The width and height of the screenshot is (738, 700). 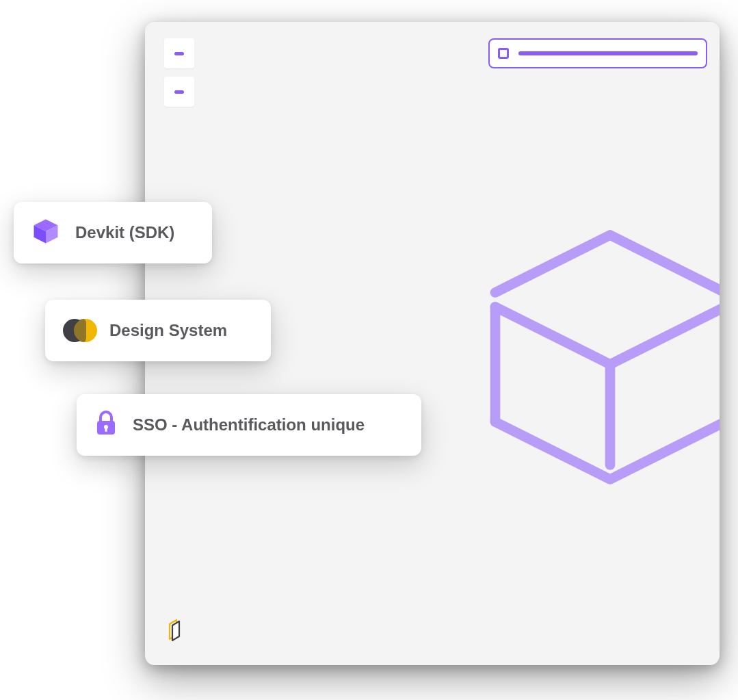 What do you see at coordinates (79, 330) in the screenshot?
I see `overlap-circles-icon` at bounding box center [79, 330].